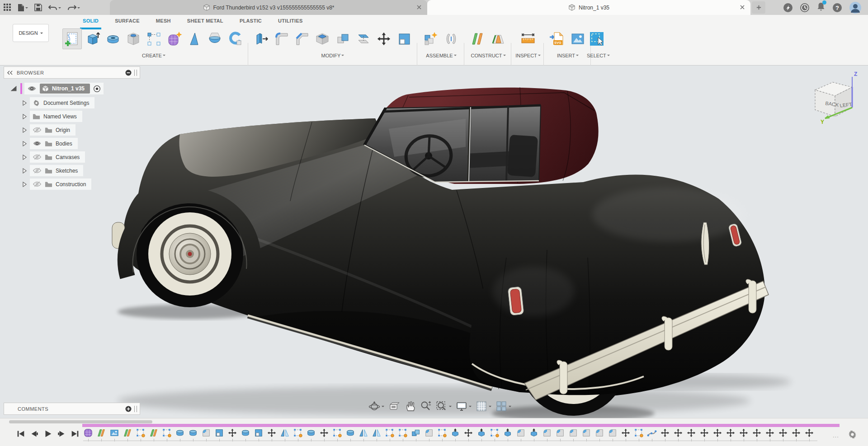 This screenshot has height=446, width=868. Describe the element at coordinates (97, 89) in the screenshot. I see `activate-radio-icon` at that location.